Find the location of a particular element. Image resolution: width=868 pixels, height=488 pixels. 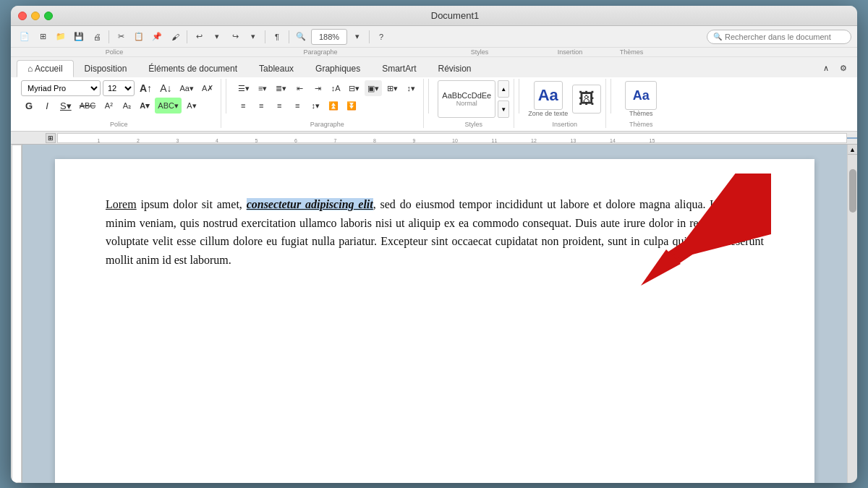

new-doc-button: 📄 is located at coordinates (25, 37).